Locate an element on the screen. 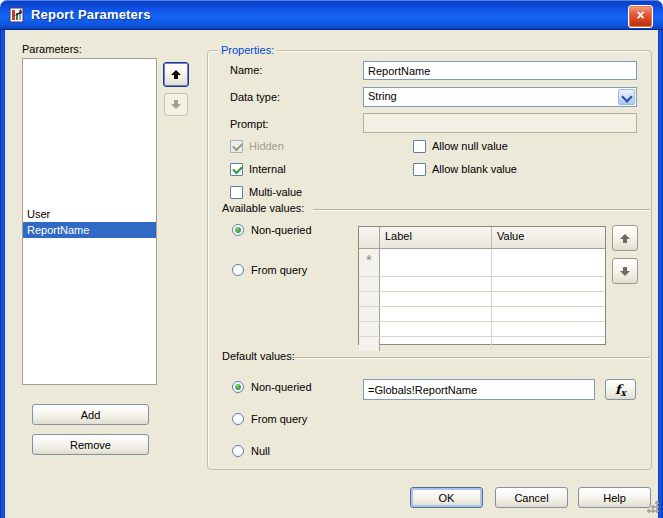 The width and height of the screenshot is (663, 518). grid-move-up-button is located at coordinates (625, 238).